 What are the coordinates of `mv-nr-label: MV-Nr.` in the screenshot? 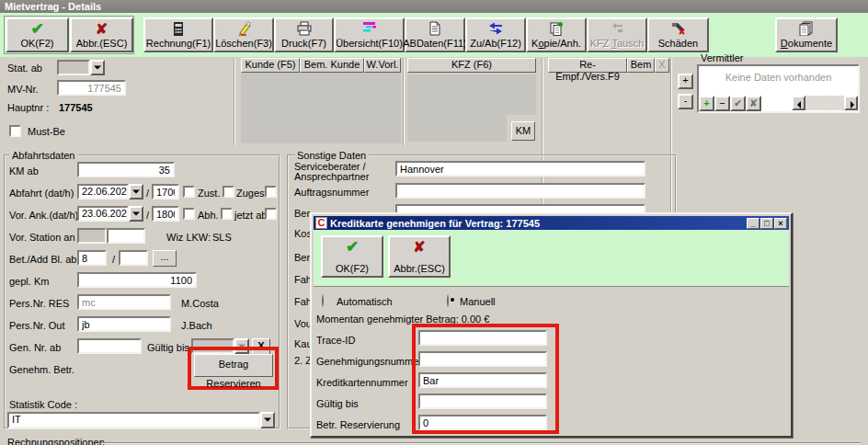 It's located at (23, 89).